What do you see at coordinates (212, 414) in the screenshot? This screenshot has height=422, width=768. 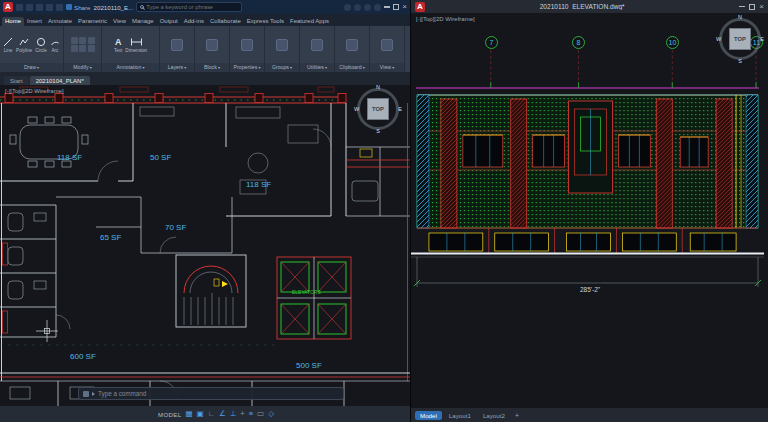 I see `ortho-icon: ∟` at bounding box center [212, 414].